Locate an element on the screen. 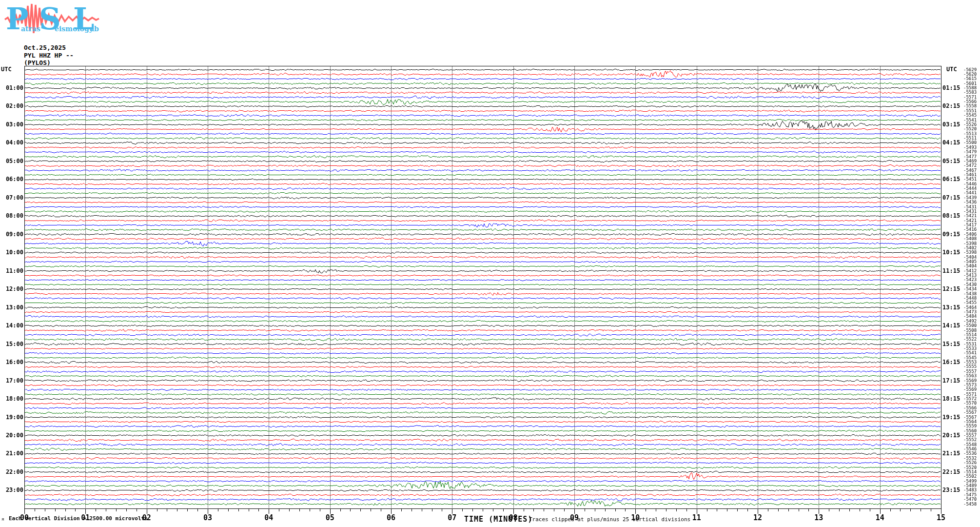 This screenshot has width=980, height=527. hour-label-right: 02:15 is located at coordinates (953, 106).